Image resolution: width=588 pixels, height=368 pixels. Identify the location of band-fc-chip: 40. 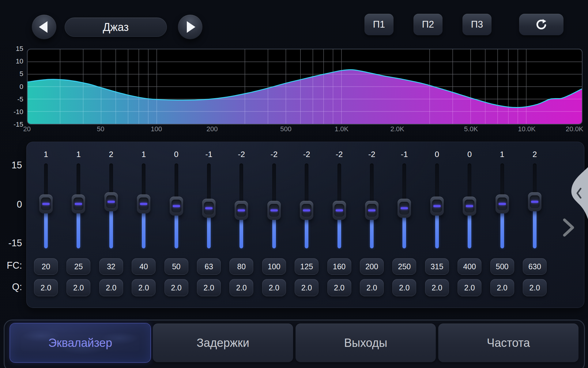
(144, 266).